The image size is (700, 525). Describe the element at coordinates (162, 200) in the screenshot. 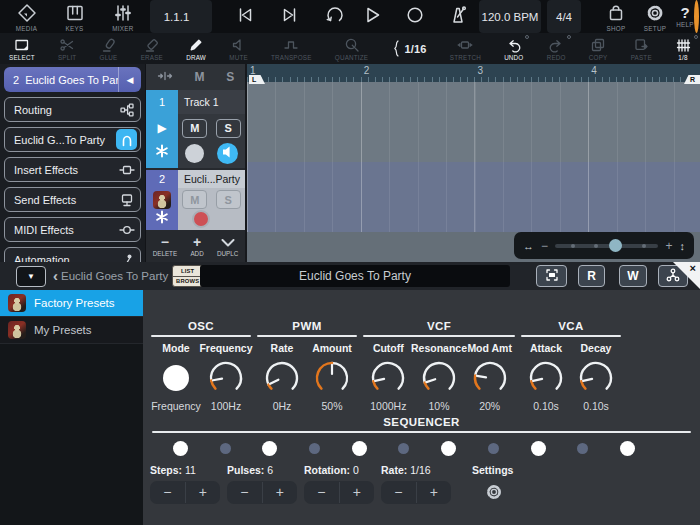

I see `instrument-avatar` at that location.